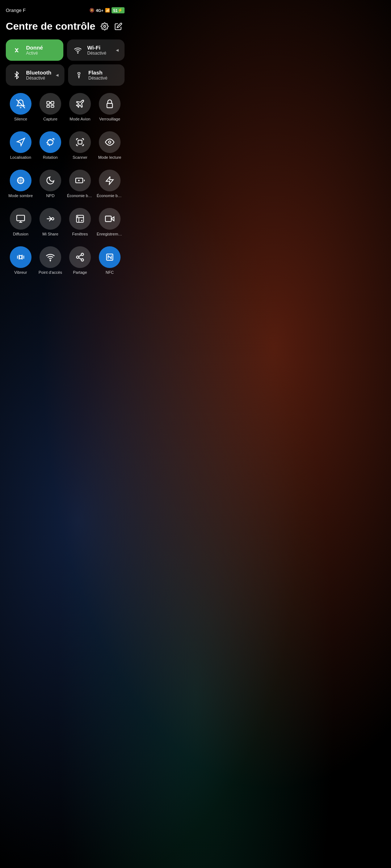 The width and height of the screenshot is (391, 868). I want to click on icon-vibreur: Vibreur, so click(21, 260).